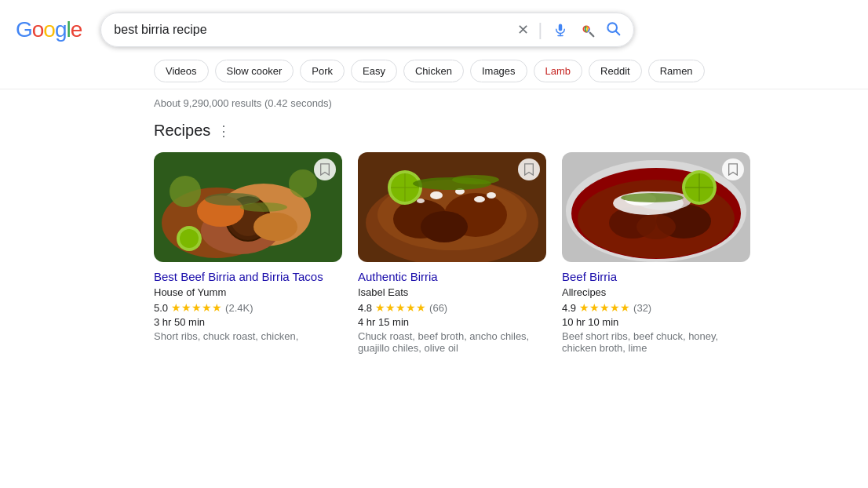 The width and height of the screenshot is (868, 488). Describe the element at coordinates (374, 71) in the screenshot. I see `chip-easy: Easy` at that location.